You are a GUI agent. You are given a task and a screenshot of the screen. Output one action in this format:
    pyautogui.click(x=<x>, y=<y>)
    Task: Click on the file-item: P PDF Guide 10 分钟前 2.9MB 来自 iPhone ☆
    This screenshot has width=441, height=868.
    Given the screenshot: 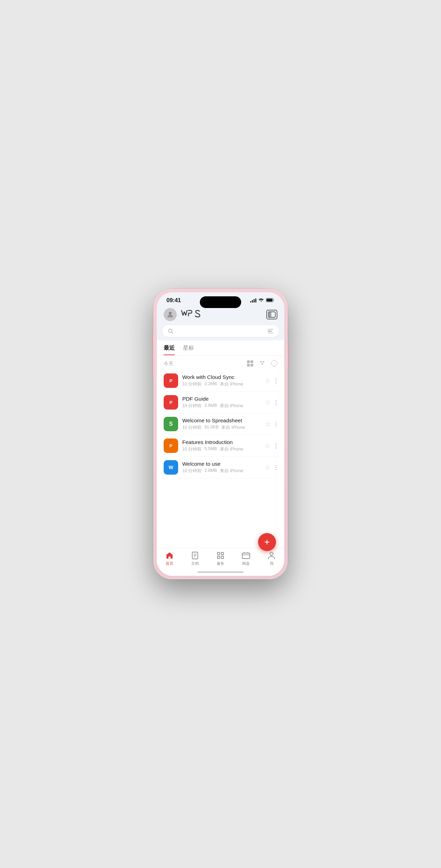 What is the action you would take?
    pyautogui.click(x=220, y=403)
    